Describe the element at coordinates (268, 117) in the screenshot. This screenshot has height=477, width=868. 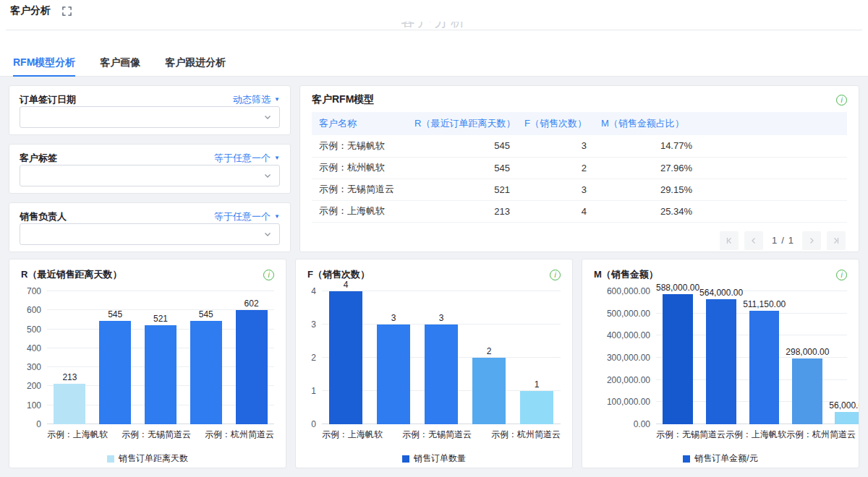
I see `chevron-down-icon` at that location.